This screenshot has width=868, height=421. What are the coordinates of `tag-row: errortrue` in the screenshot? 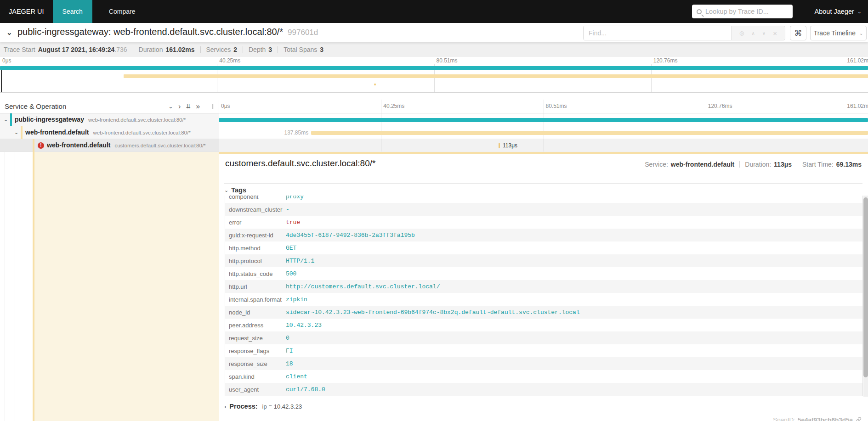 It's located at (544, 222).